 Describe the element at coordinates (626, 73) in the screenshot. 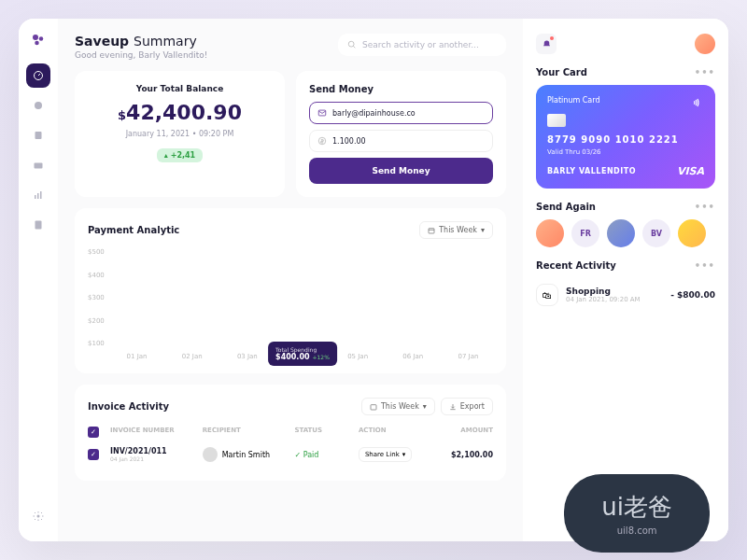

I see `your-card-title: Your Card •••` at that location.